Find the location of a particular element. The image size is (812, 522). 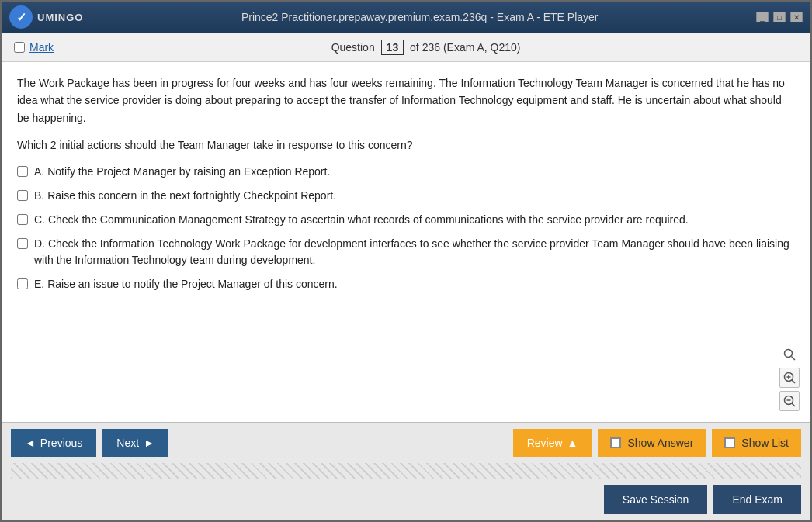

logo: ✓ UMINGO is located at coordinates (47, 17).